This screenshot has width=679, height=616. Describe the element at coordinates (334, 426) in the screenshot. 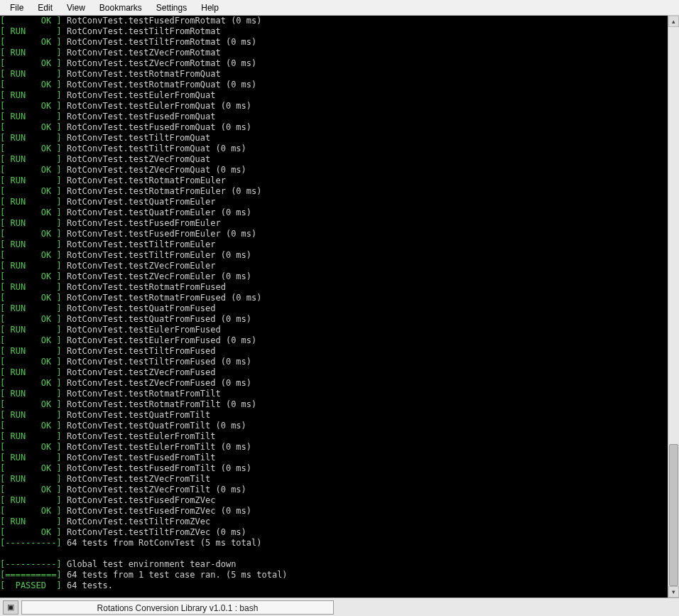

I see `terminal-line: [ OK ] RotConvTest.testQuatFromTilt (0 m…` at that location.